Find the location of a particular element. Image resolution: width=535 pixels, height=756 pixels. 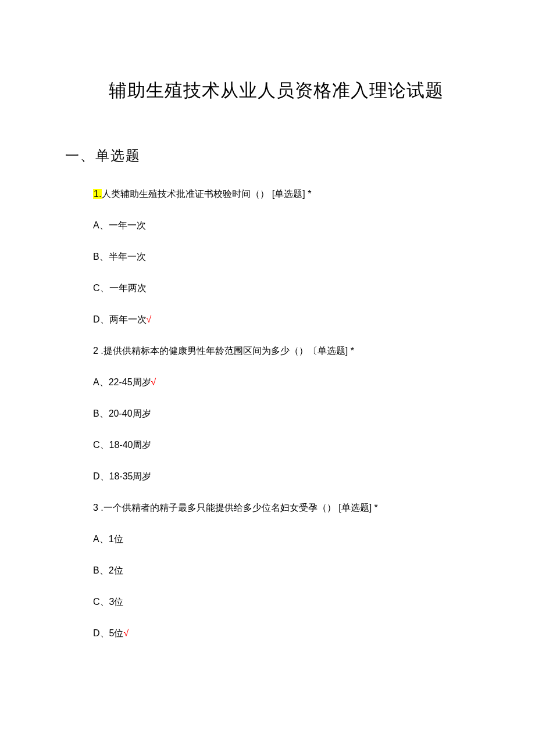

q1-number-highlight: 1. is located at coordinates (98, 194).